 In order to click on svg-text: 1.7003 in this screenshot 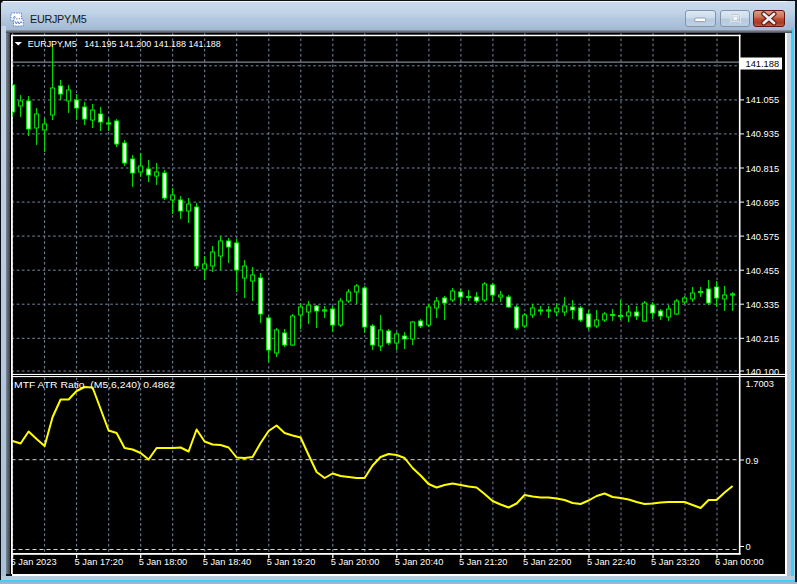, I will do `click(760, 384)`.